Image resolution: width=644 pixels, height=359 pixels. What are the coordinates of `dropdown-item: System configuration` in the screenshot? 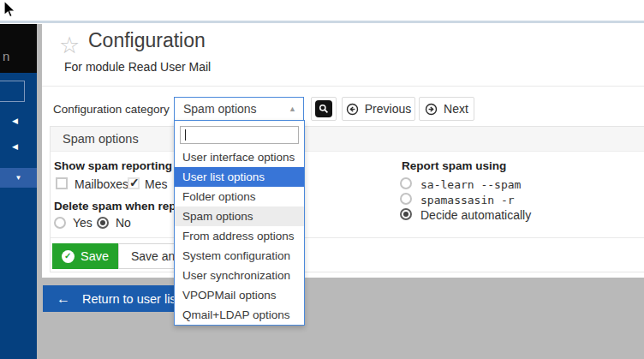 It's located at (240, 255).